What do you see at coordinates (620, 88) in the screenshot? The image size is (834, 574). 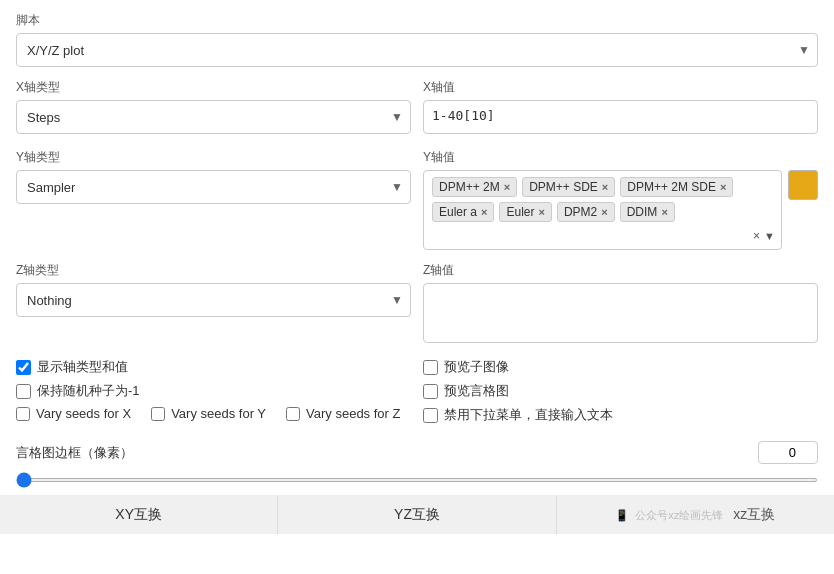 I see `x-axis-value-label: X轴值` at bounding box center [620, 88].